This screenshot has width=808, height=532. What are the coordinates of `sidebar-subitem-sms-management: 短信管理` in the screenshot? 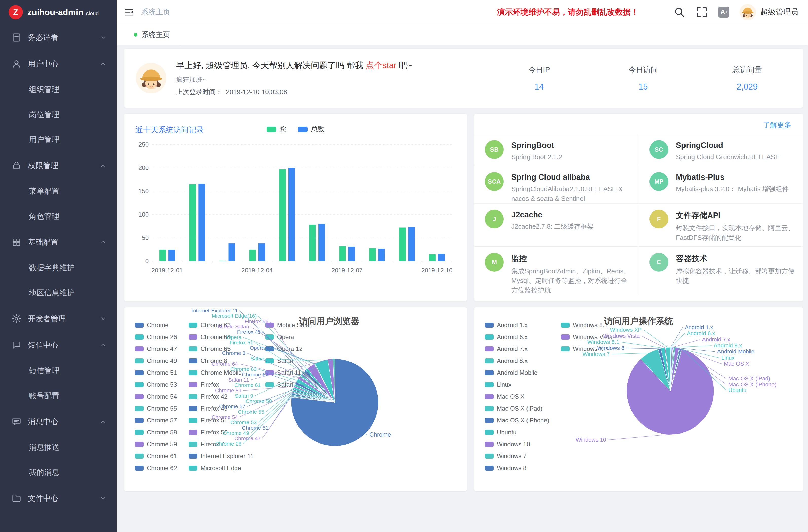 It's located at (58, 371).